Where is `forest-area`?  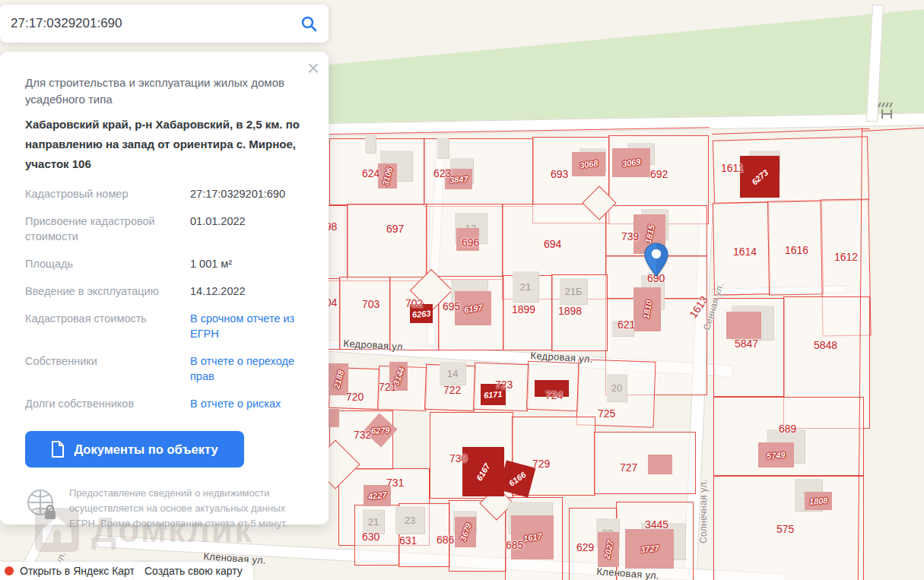 forest-area is located at coordinates (624, 67).